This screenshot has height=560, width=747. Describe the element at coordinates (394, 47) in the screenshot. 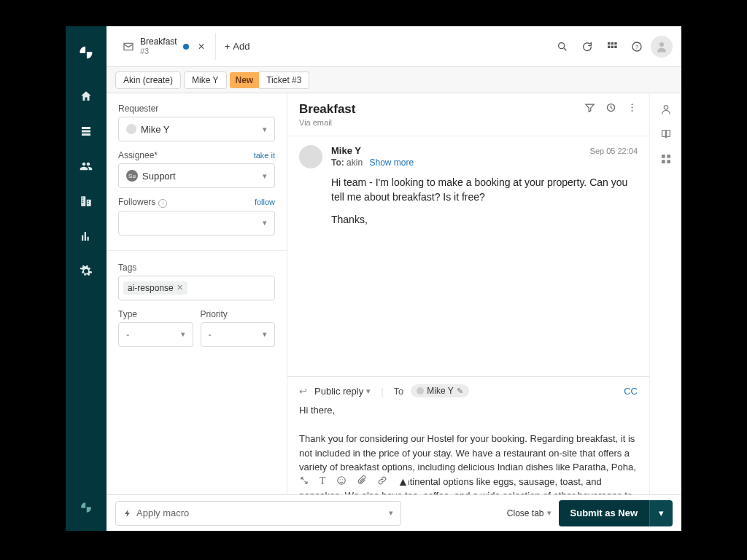

I see `topbar: Breakfast #3 ✕ + Add ?` at that location.